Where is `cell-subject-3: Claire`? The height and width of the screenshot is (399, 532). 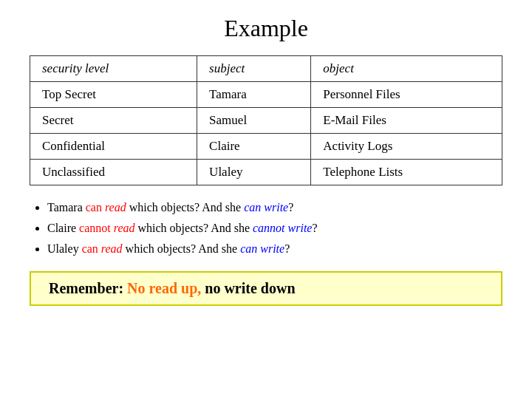 cell-subject-3: Claire is located at coordinates (254, 146).